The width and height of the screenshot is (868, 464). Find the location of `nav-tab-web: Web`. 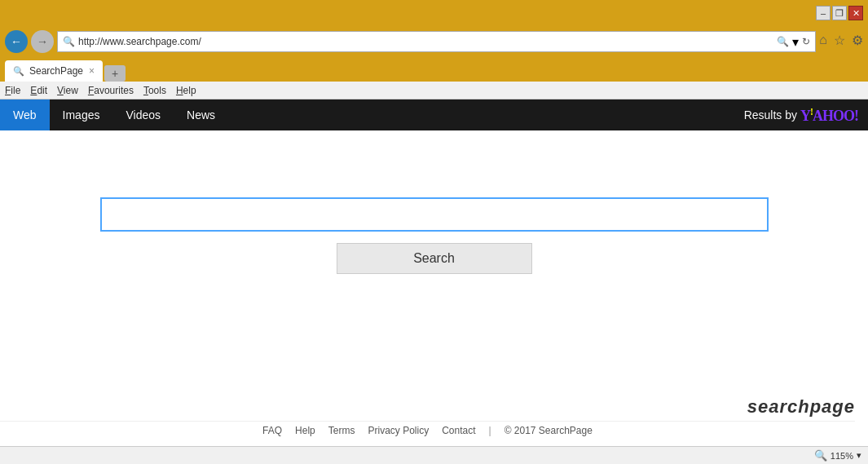

nav-tab-web: Web is located at coordinates (24, 115).